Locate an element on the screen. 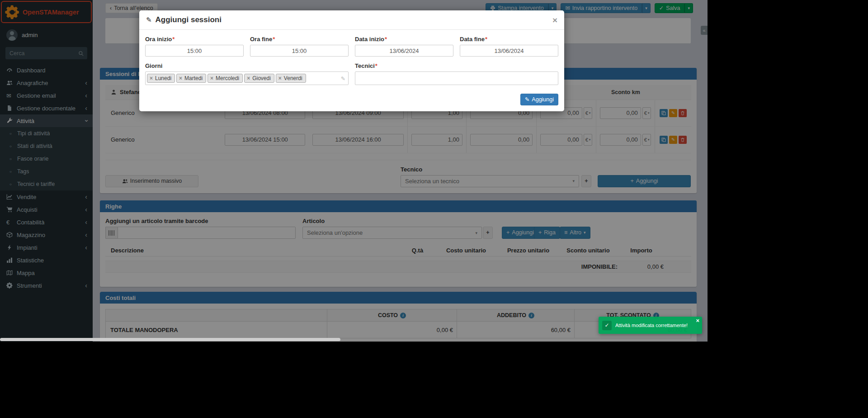 This screenshot has width=868, height=418. ora-fine-input is located at coordinates (299, 51).